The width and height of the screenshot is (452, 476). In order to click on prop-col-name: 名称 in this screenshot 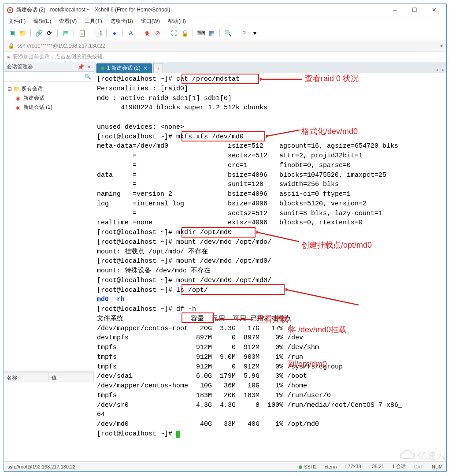, I will do `click(26, 377)`.